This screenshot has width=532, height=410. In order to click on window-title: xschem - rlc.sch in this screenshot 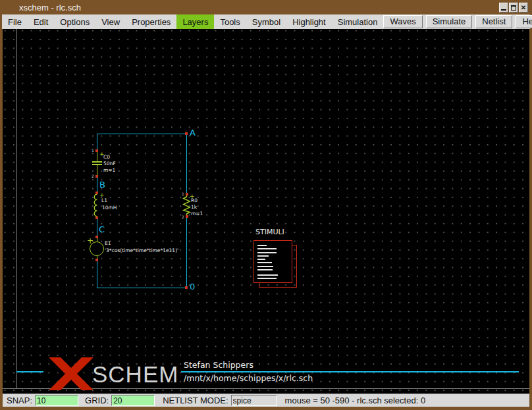, I will do `click(50, 8)`.